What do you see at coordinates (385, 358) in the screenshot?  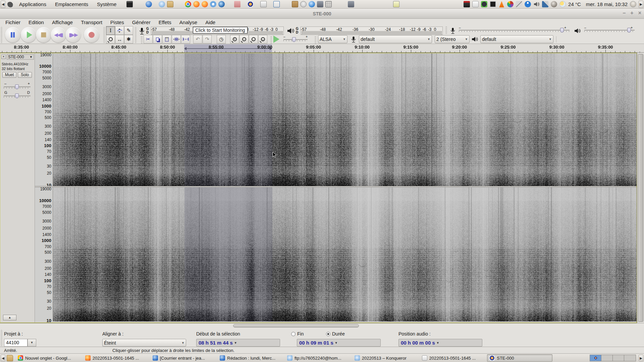 I see `taskbar-button: 20220513 – Konqueror` at bounding box center [385, 358].